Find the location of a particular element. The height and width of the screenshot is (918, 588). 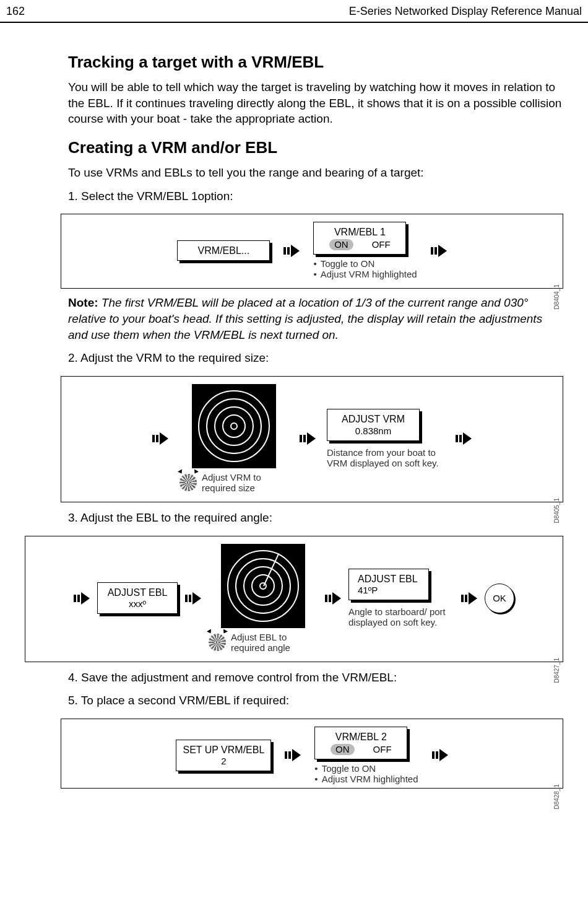

panel2-caption: Distance from your boat to VRM displayed… is located at coordinates (386, 458).